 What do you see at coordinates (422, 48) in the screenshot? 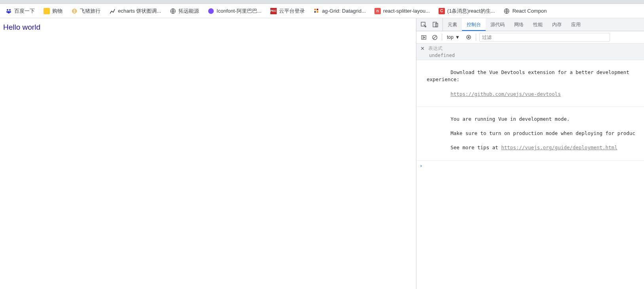
I see `close-icon: ✕` at bounding box center [422, 48].